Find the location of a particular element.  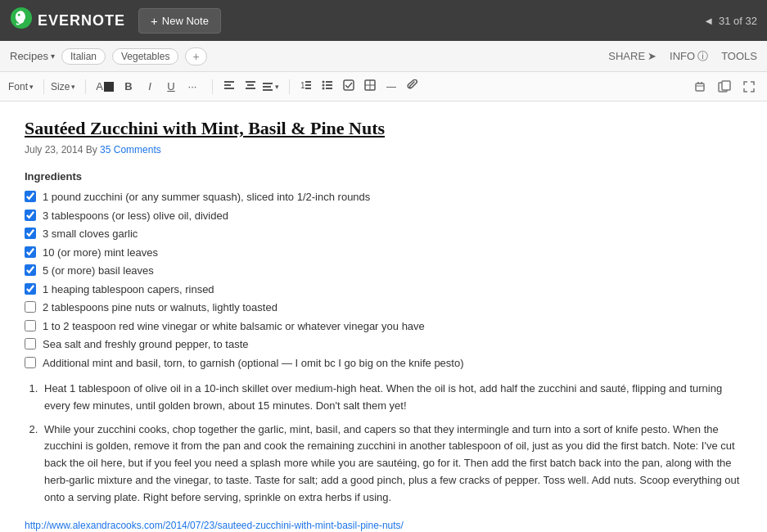

reminder-button is located at coordinates (700, 87).